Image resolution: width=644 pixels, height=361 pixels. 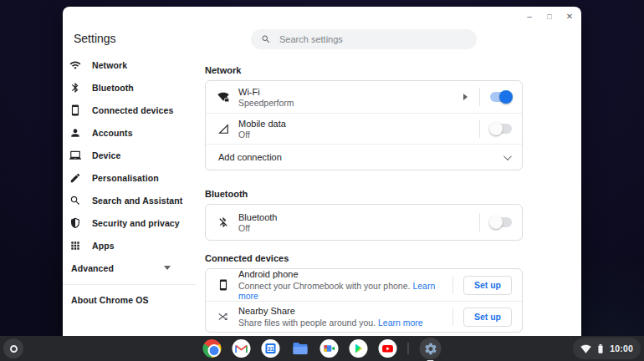 What do you see at coordinates (134, 110) in the screenshot?
I see `sidebar-item-connected-devices: Connected devices` at bounding box center [134, 110].